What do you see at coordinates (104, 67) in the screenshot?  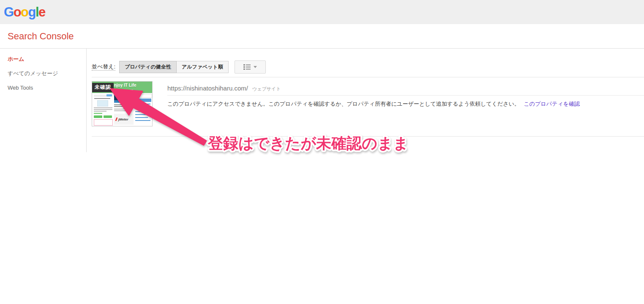 I see `sort-label: 並べ替え:` at bounding box center [104, 67].